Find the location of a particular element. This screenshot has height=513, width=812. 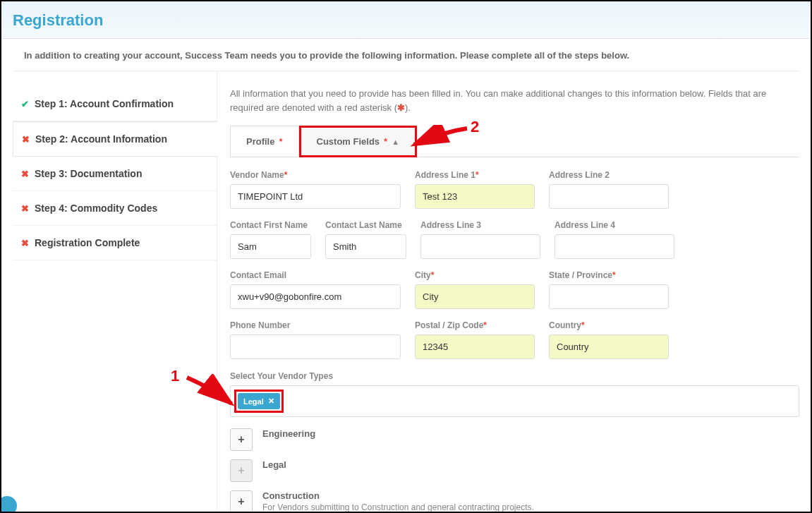

field-address2: Address Line 2 is located at coordinates (609, 189).